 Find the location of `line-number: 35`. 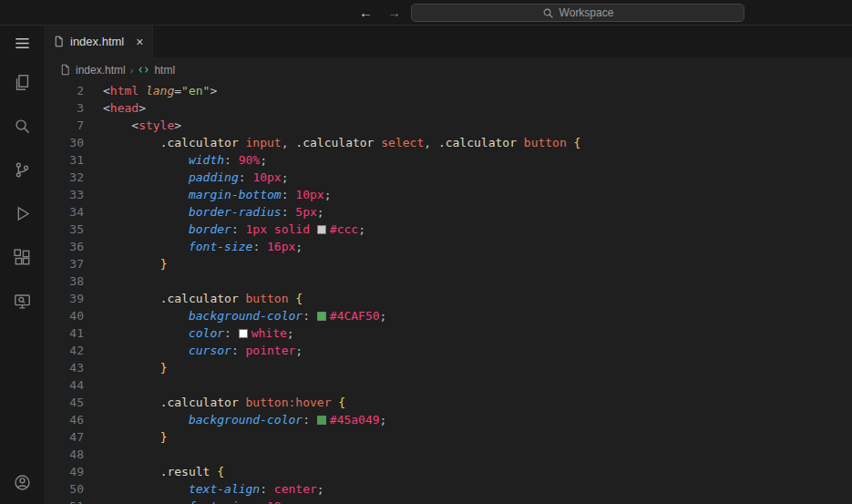

line-number: 35 is located at coordinates (64, 230).